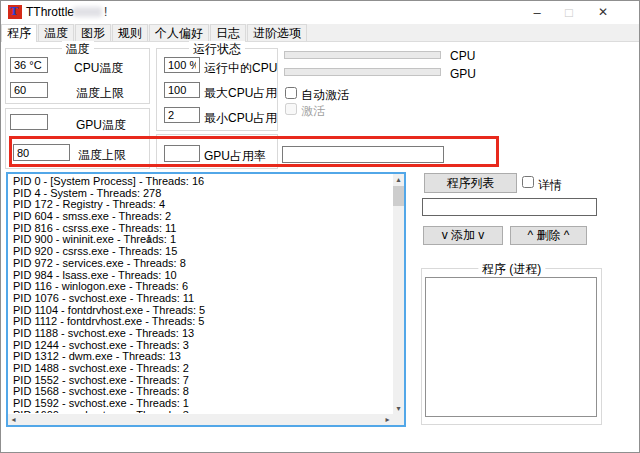 The image size is (640, 453). Describe the element at coordinates (291, 109) in the screenshot. I see `activate-checkbox` at that location.